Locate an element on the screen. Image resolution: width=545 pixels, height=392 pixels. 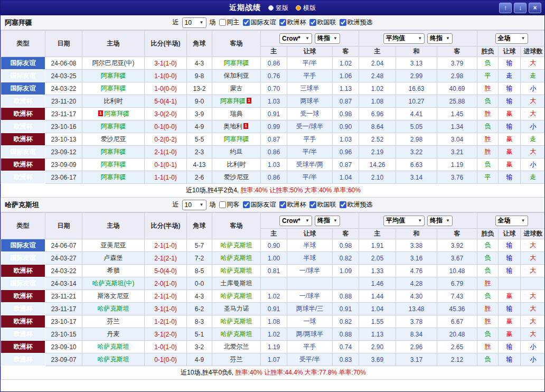
cell-away-team: 北爱尔兰 is located at coordinates (237, 347).